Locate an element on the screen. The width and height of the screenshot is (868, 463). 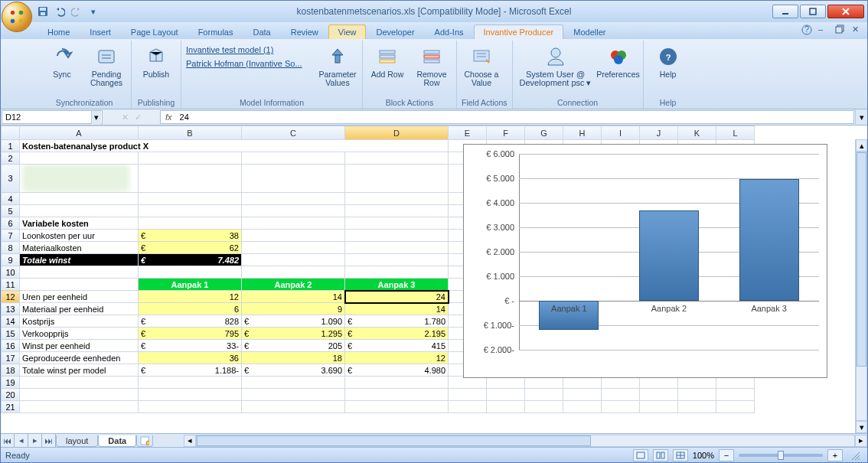
cell-D15: €2.195 is located at coordinates (396, 334).